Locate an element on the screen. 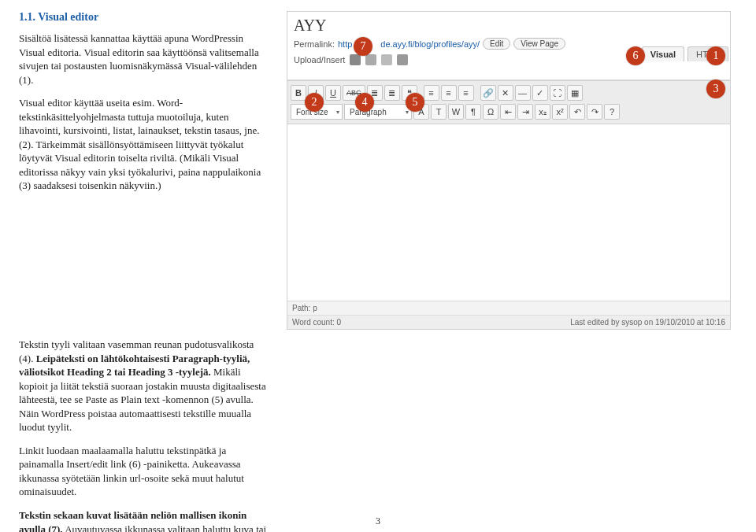 This screenshot has height=532, width=756. insert-link-button: 🔗 is located at coordinates (488, 93).